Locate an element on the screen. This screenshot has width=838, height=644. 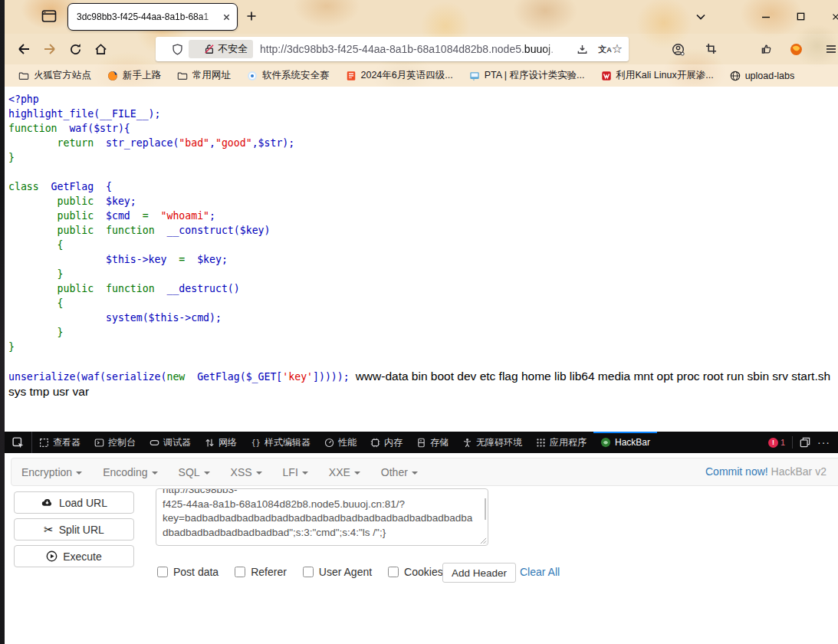
devtools-tab-label: 调试器 is located at coordinates (177, 443).